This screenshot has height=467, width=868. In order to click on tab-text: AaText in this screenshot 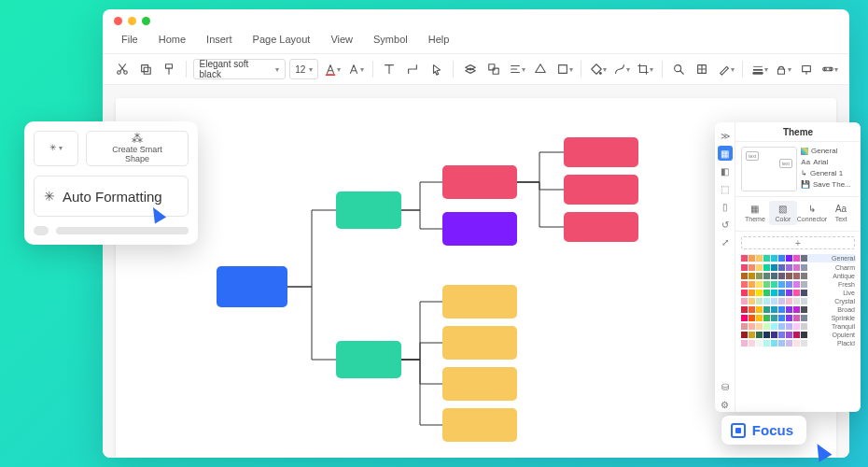, I will do `click(841, 213)`.